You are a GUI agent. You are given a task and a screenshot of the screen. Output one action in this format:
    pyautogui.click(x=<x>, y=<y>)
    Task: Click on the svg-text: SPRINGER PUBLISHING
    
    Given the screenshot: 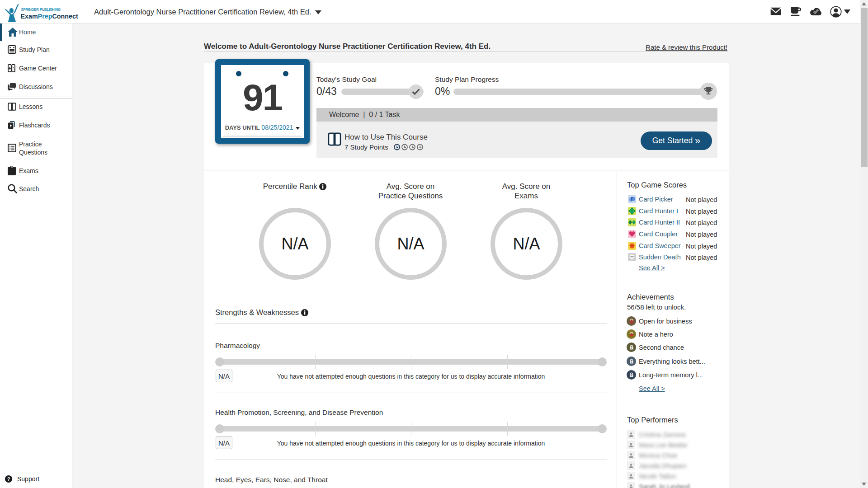 What is the action you would take?
    pyautogui.click(x=41, y=10)
    